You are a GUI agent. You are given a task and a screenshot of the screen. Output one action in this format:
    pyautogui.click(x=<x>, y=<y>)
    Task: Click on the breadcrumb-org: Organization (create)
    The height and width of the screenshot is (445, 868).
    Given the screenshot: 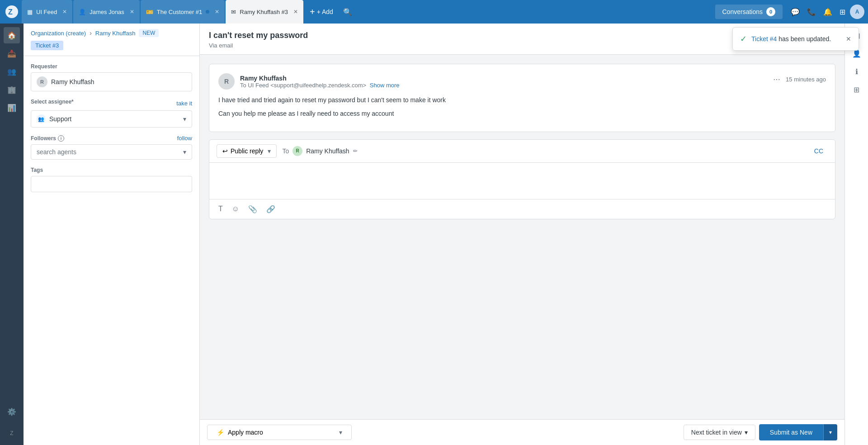 What is the action you would take?
    pyautogui.click(x=58, y=33)
    